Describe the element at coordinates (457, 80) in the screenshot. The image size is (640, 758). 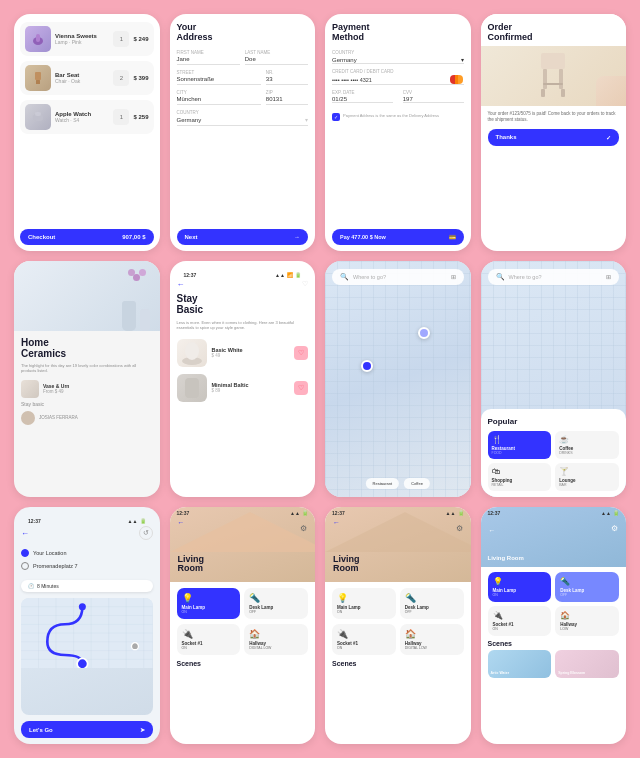
I see `mastercard-icon` at that location.